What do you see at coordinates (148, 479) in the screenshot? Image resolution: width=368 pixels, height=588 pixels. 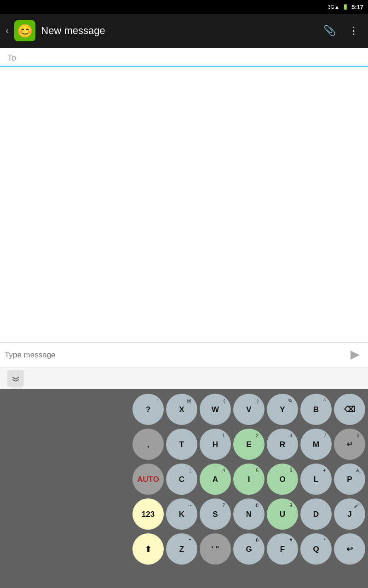 I see `key-AUTO-2-0: AUTO` at bounding box center [148, 479].